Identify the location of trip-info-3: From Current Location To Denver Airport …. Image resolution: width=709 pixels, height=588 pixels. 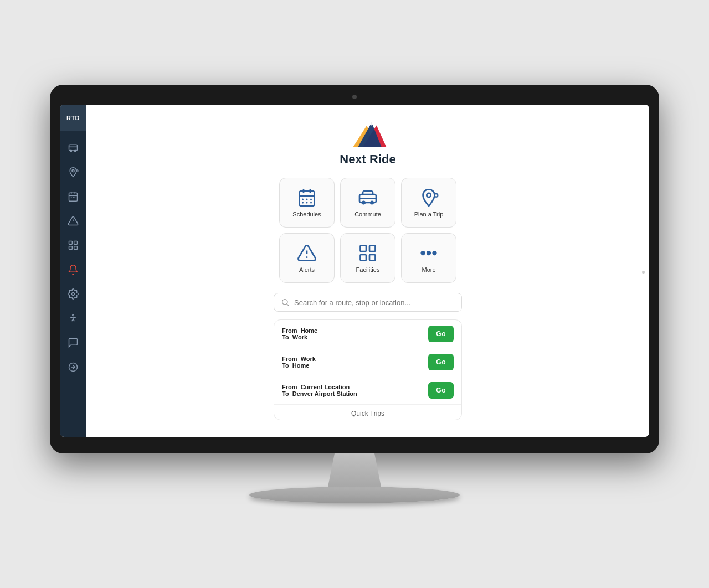
(320, 390).